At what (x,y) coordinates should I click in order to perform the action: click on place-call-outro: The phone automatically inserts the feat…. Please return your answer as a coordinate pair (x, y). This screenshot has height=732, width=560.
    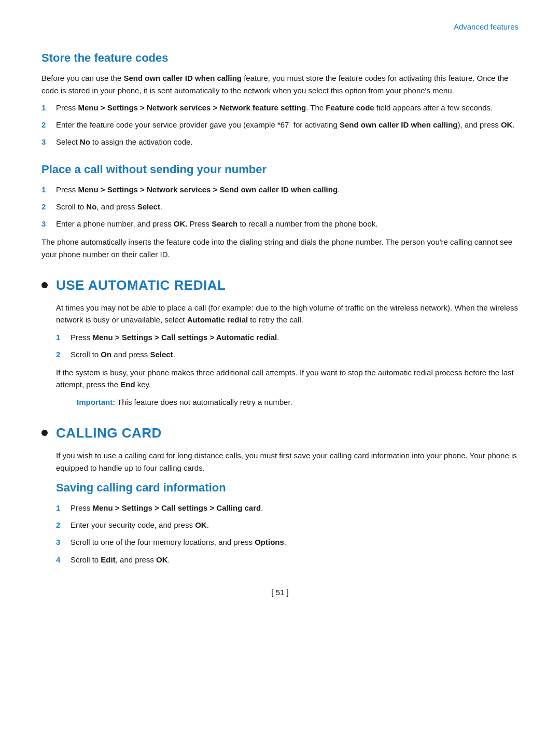
    Looking at the image, I should click on (280, 248).